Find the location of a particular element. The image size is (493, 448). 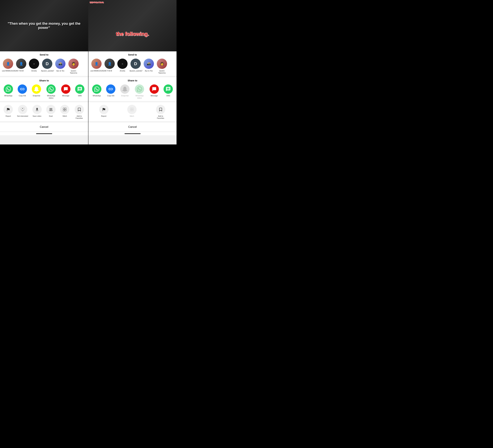

action-item-duet: Duet is located at coordinates (51, 112).